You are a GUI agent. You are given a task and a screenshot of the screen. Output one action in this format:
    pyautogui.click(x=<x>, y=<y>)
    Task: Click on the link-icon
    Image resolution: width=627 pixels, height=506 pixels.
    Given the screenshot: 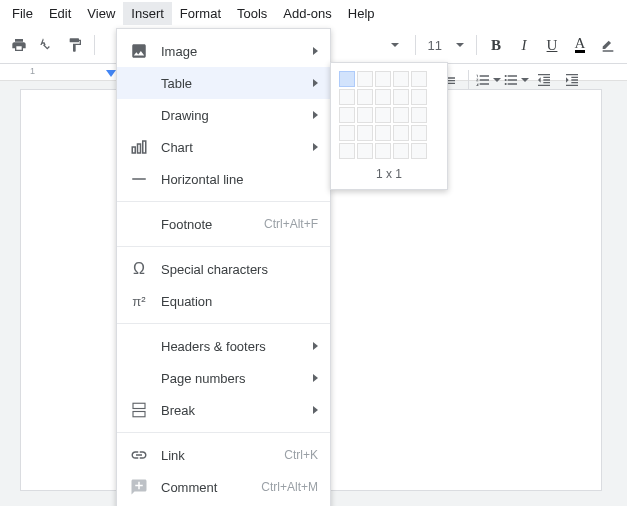 What is the action you would take?
    pyautogui.click(x=139, y=455)
    